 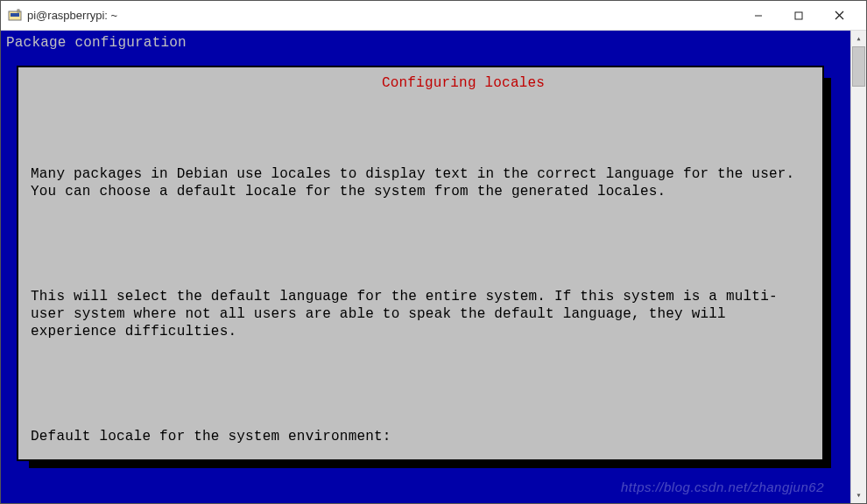 I want to click on dialog-text-2: This will select the default language fo…, so click(x=420, y=314).